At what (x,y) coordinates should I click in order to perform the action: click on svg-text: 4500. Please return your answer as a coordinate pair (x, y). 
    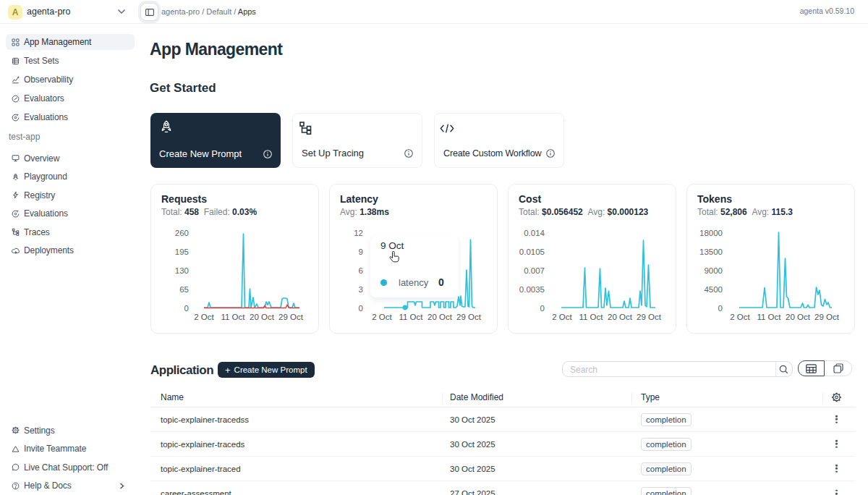
    Looking at the image, I should click on (713, 289).